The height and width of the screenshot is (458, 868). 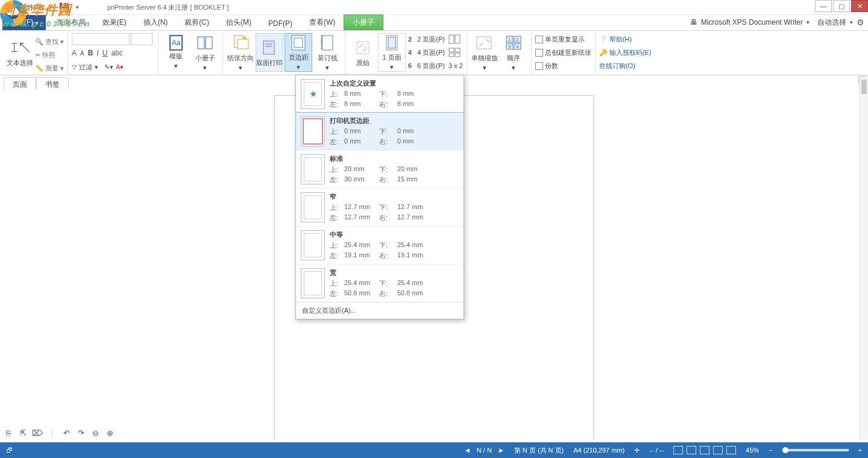 I want to click on font-name-combo, so click(x=101, y=39).